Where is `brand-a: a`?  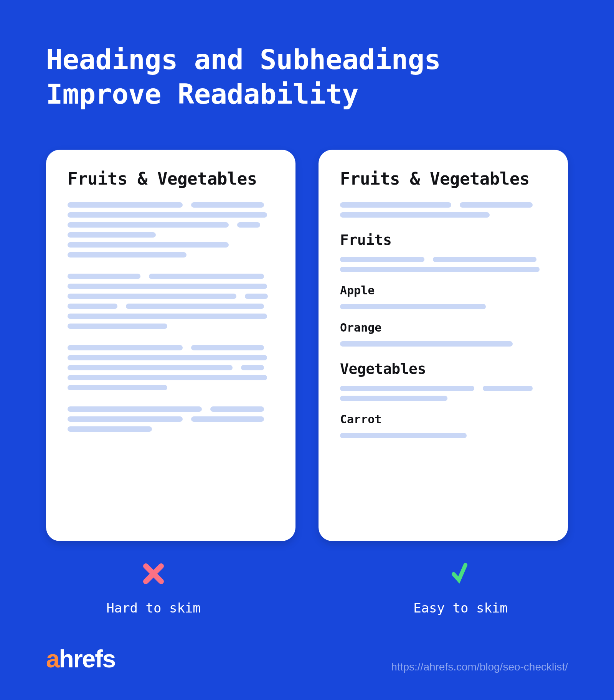 brand-a: a is located at coordinates (53, 659).